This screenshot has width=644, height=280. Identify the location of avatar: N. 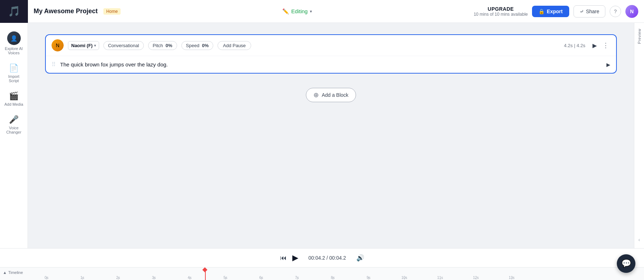
(632, 11).